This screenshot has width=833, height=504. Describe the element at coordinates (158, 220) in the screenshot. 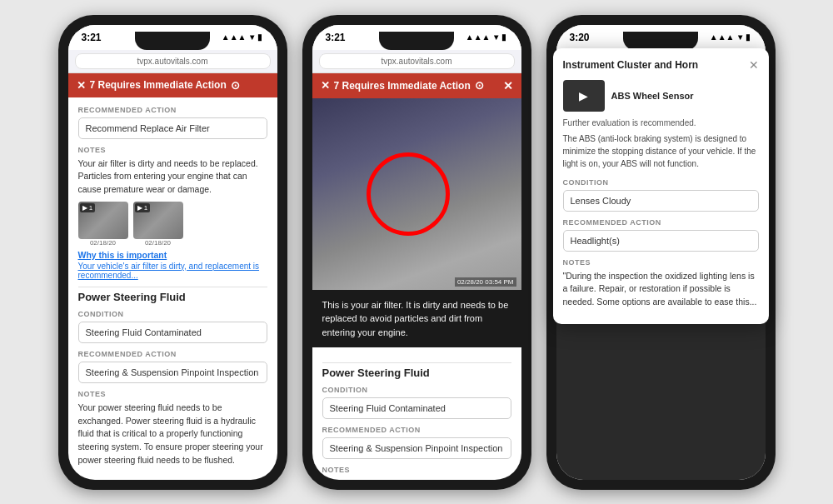

I see `thumb-2: ▶ 1` at that location.